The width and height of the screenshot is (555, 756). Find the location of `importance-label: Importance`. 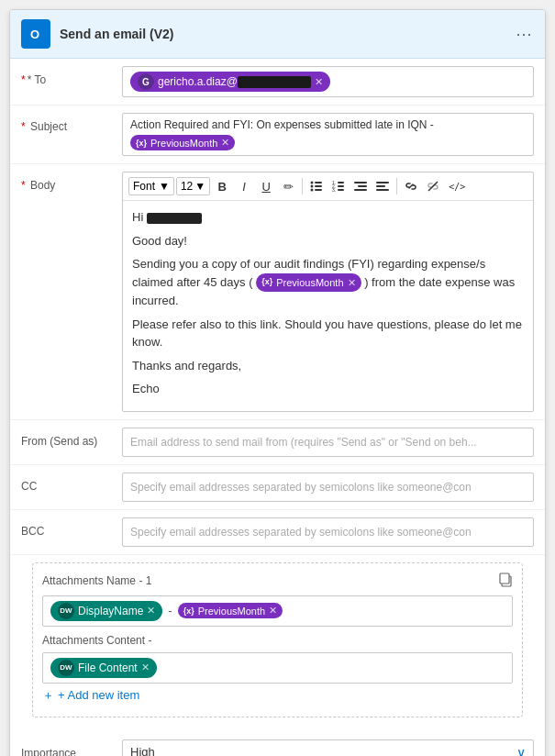

importance-label: Importance is located at coordinates (72, 748).